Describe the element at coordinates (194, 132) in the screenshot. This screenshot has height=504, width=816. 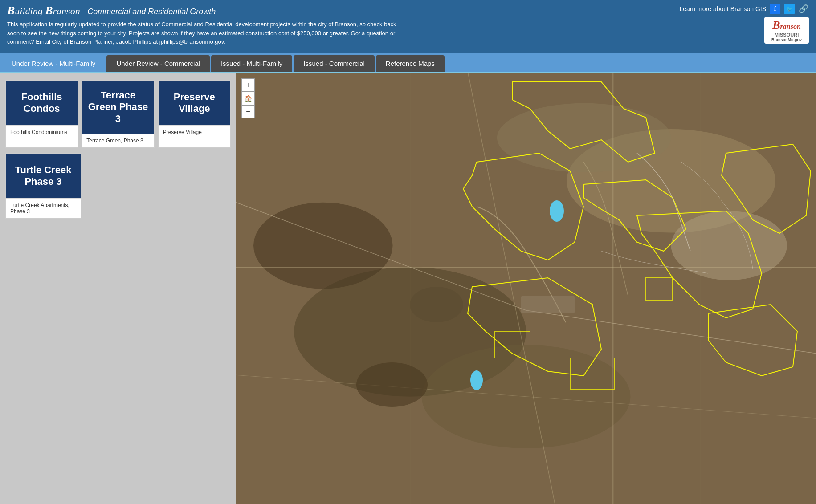
I see `card-footer-preserve-village: Preserve Village` at that location.